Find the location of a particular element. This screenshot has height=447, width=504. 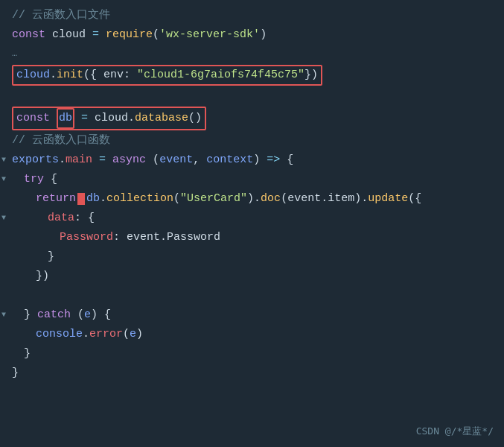

brace-before-catch: } is located at coordinates (31, 315).